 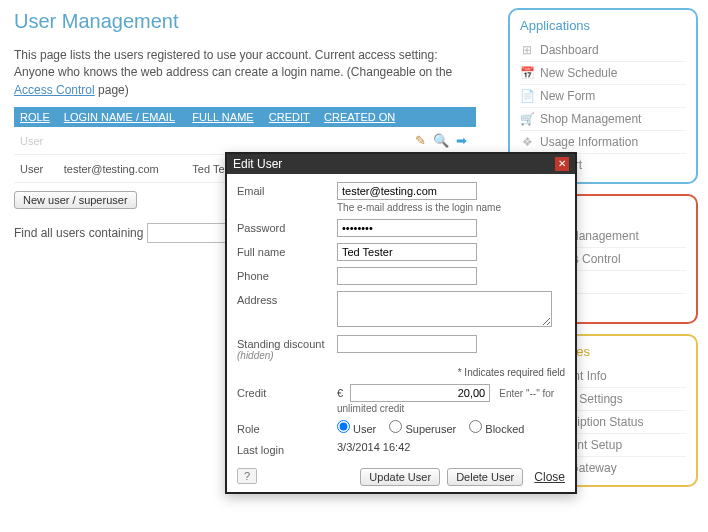 What do you see at coordinates (76, 200) in the screenshot?
I see `new-user-button: New user / superuser` at bounding box center [76, 200].